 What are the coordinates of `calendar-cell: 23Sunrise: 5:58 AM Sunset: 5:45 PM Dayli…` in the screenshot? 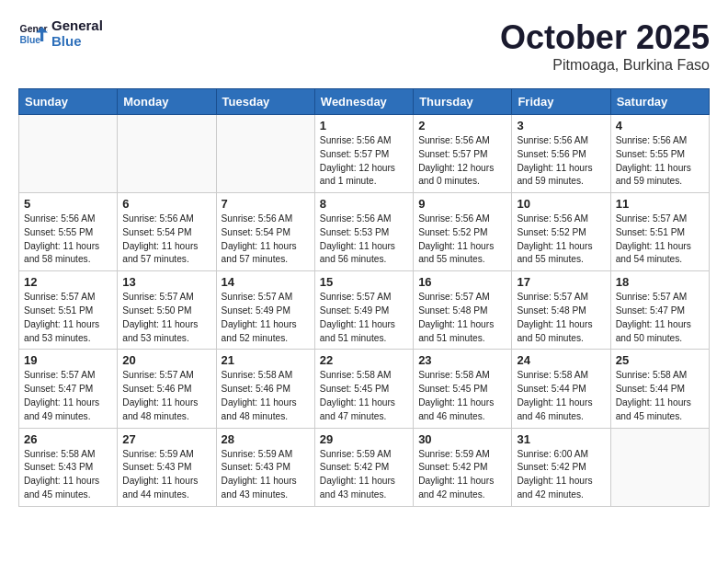 It's located at (463, 388).